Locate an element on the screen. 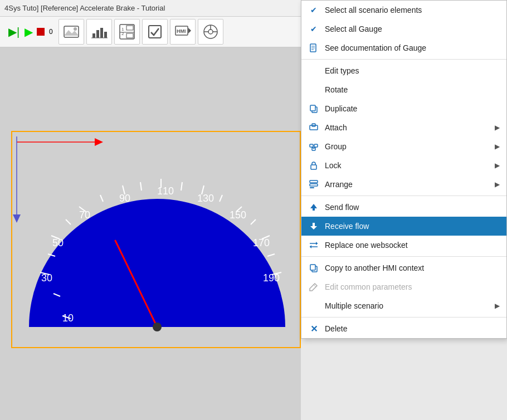  menu-item-receive-flow: Receive flow is located at coordinates (404, 226).